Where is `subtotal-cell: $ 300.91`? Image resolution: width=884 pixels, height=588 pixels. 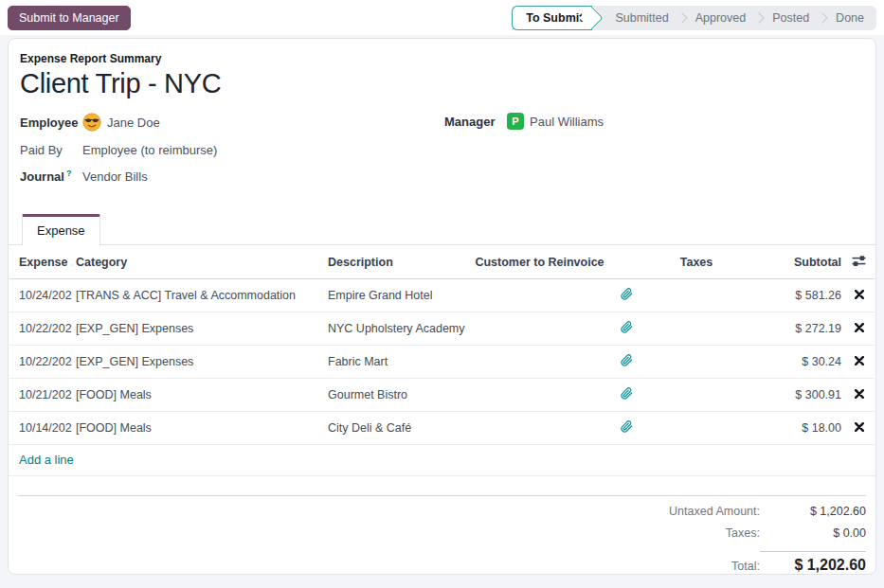
subtotal-cell: $ 300.91 is located at coordinates (797, 396).